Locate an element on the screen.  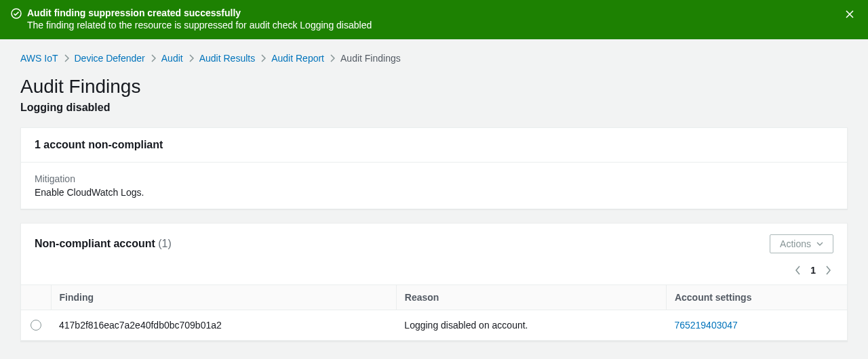
row-radio is located at coordinates (36, 325).